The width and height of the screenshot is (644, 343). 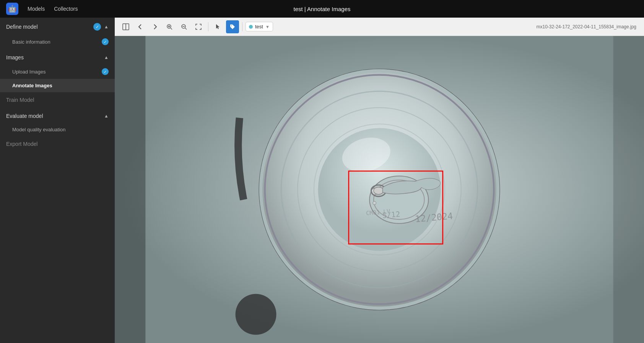 What do you see at coordinates (57, 129) in the screenshot?
I see `sidebar-item-model-quality: Model quality evaluation` at bounding box center [57, 129].